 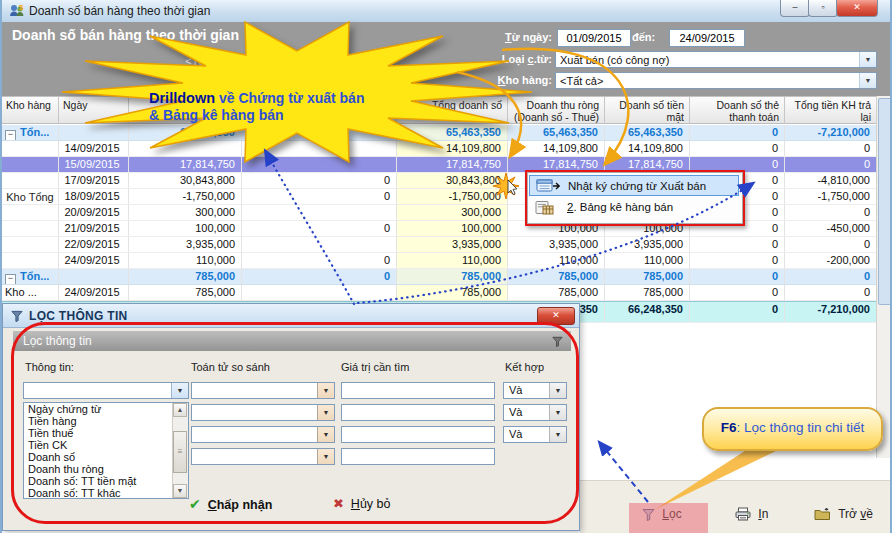 I want to click on to-date-label: đến:, so click(x=648, y=37).